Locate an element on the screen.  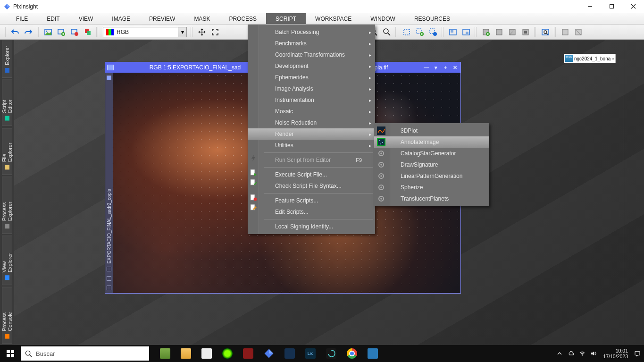
menu-window: WINDOW is located at coordinates (383, 19).